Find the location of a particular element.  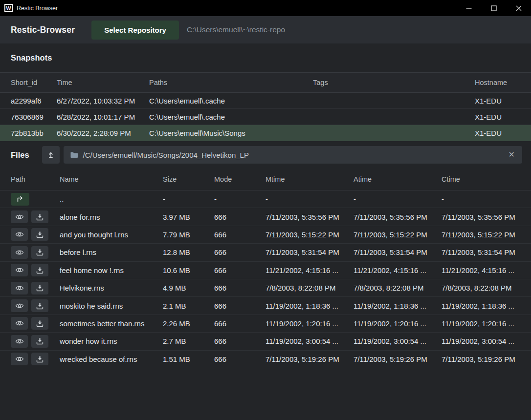

clear-path-button: ✕ is located at coordinates (511, 155).